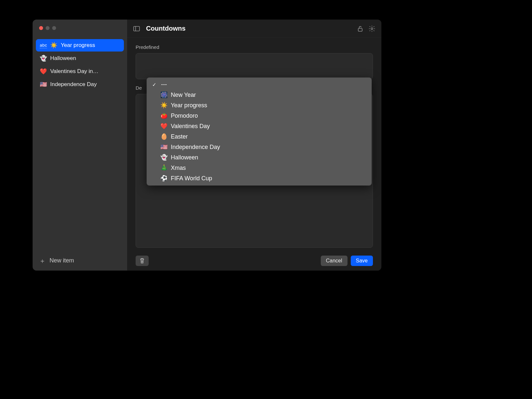  What do you see at coordinates (80, 145) in the screenshot?
I see `sidebar: abc ☀️ Year progress 👻 Halloween ❤️ Vale…` at bounding box center [80, 145].